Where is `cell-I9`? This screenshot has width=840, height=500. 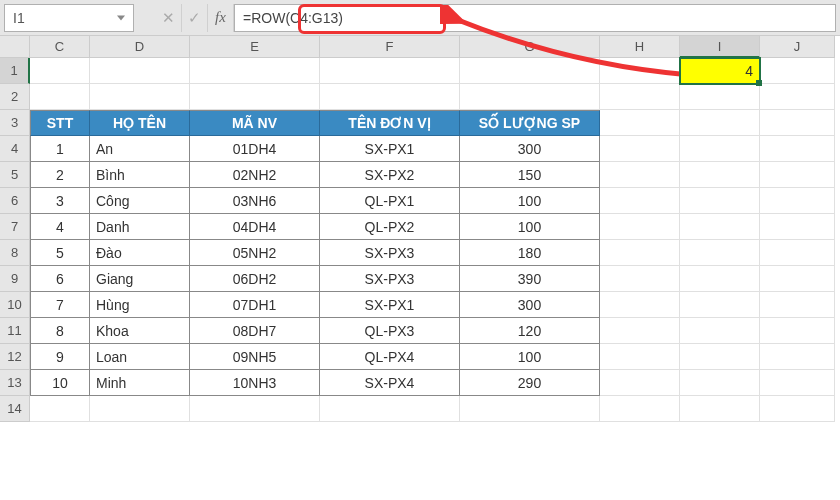
cell-I9 is located at coordinates (720, 279).